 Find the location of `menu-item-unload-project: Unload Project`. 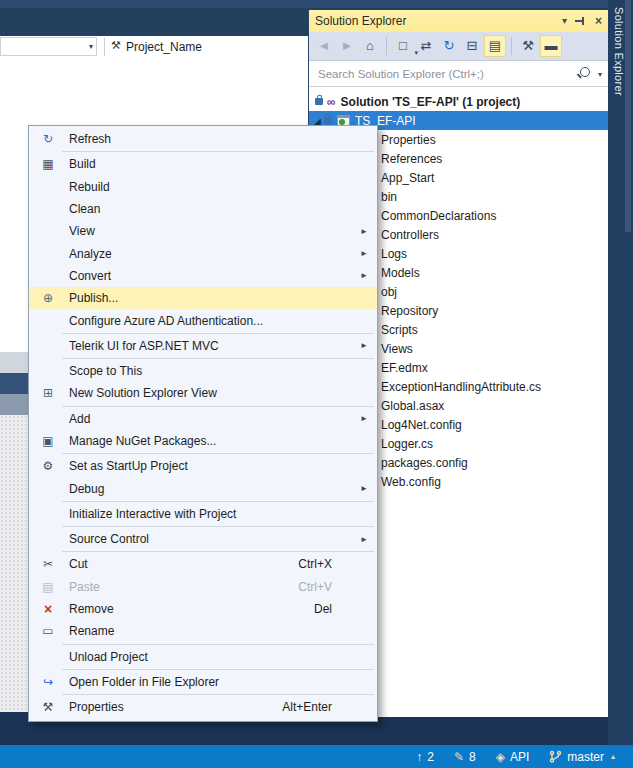

menu-item-unload-project: Unload Project is located at coordinates (203, 657).